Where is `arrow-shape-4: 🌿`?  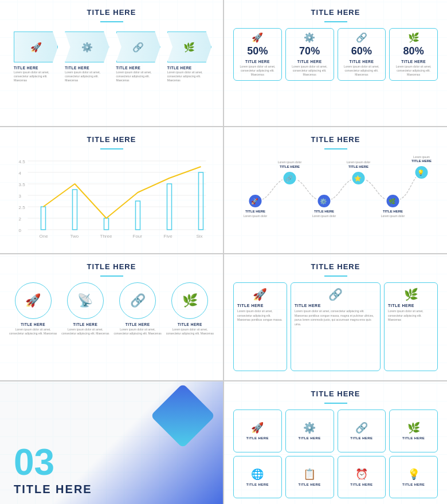 arrow-shape-4: 🌿 is located at coordinates (189, 47).